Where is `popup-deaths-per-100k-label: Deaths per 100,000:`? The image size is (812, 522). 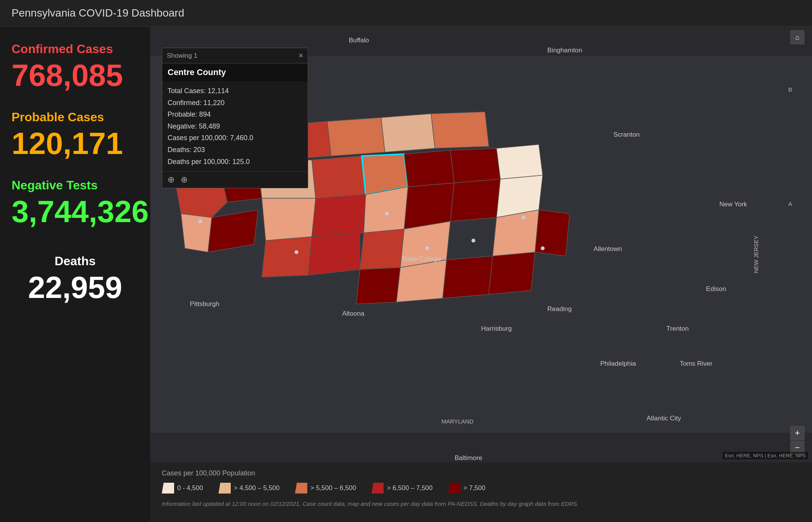
popup-deaths-per-100k-label: Deaths per 100,000: is located at coordinates (199, 162).